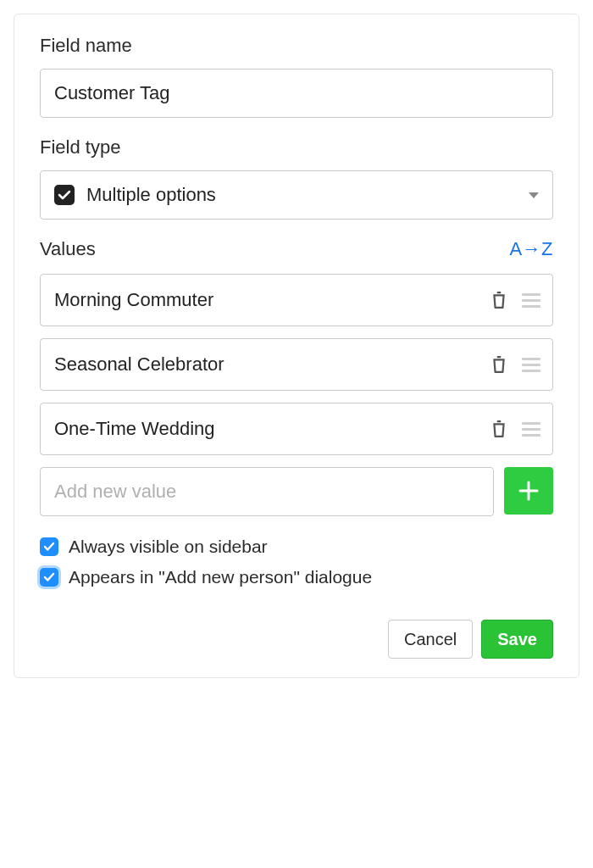  Describe the element at coordinates (296, 178) in the screenshot. I see `field-type-group: Field type Multiple options` at that location.